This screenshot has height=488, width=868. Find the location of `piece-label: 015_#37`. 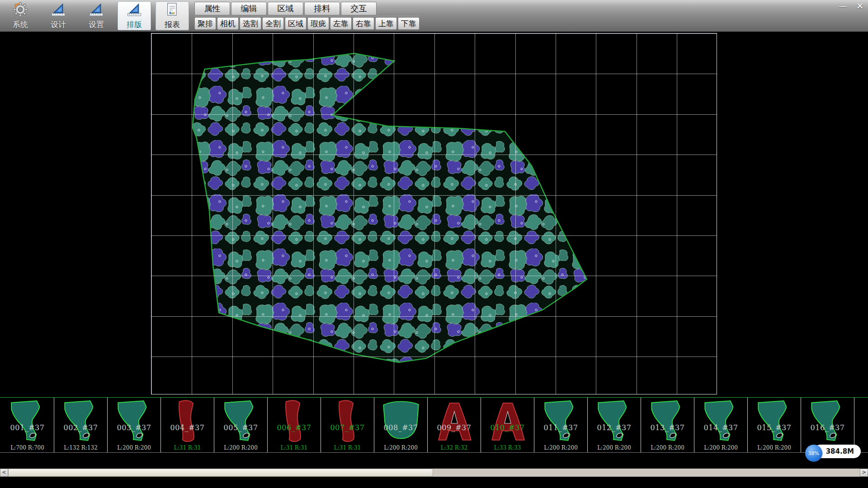

piece-label: 015_#37 is located at coordinates (774, 427).